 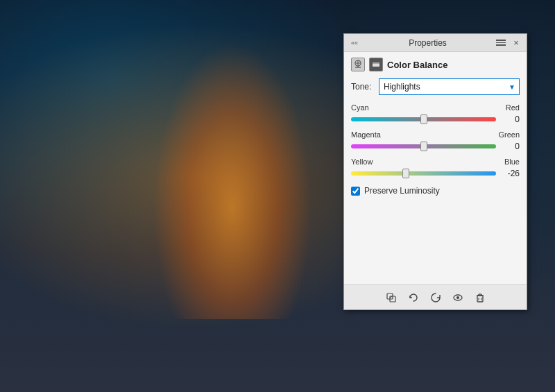 I want to click on cyan-red-input, so click(x=423, y=119).